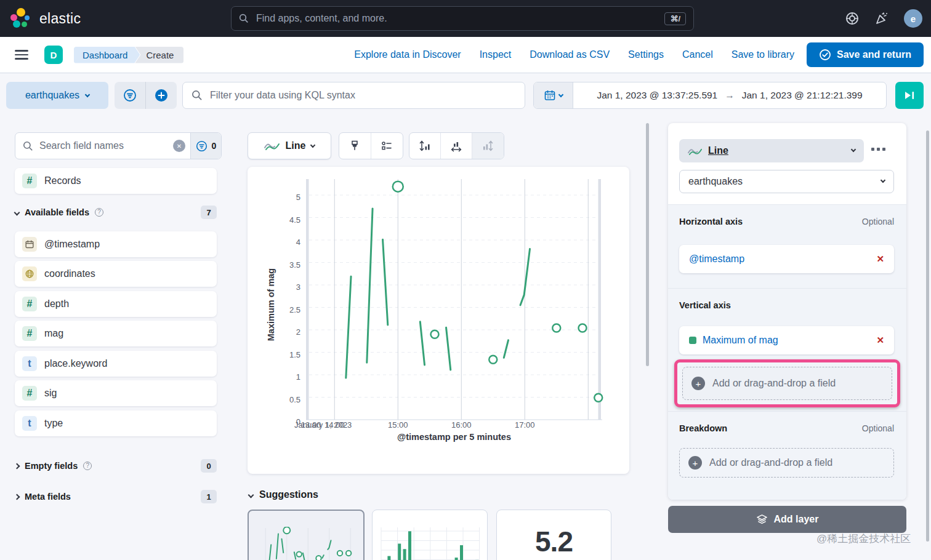  What do you see at coordinates (116, 304) in the screenshot?
I see `field-item-depth: # depth` at bounding box center [116, 304].